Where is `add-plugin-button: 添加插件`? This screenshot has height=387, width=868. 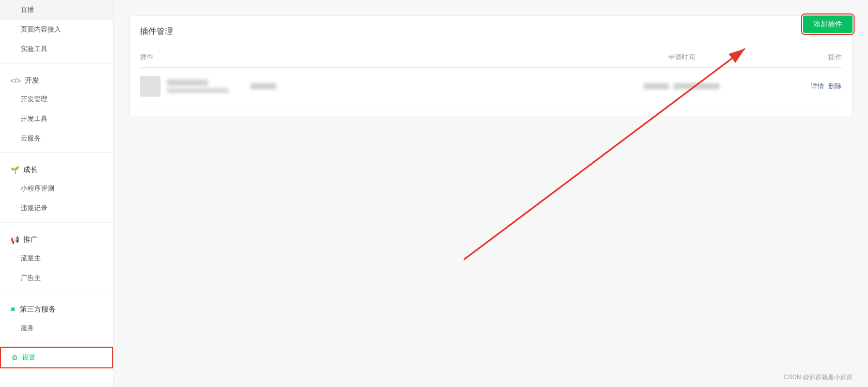 add-plugin-button: 添加插件 is located at coordinates (828, 24).